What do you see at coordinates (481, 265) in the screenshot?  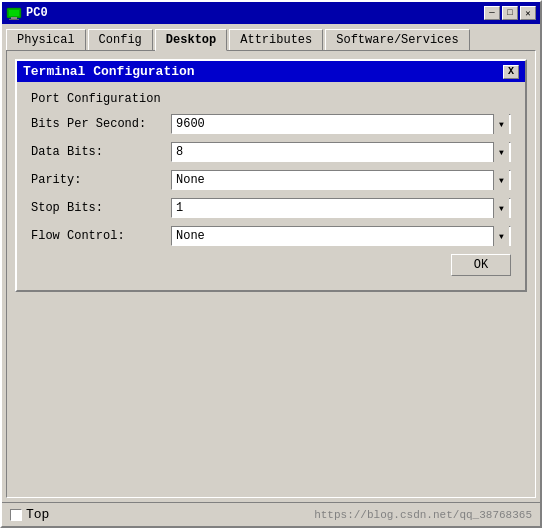 I see `ok-button: OK` at bounding box center [481, 265].